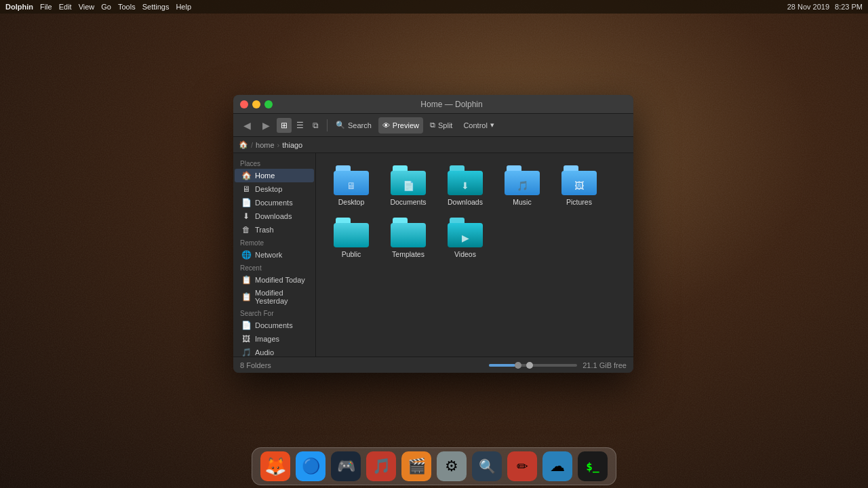 This screenshot has width=868, height=488. I want to click on sidebar-item-search-documents: 📄 Documents, so click(274, 325).